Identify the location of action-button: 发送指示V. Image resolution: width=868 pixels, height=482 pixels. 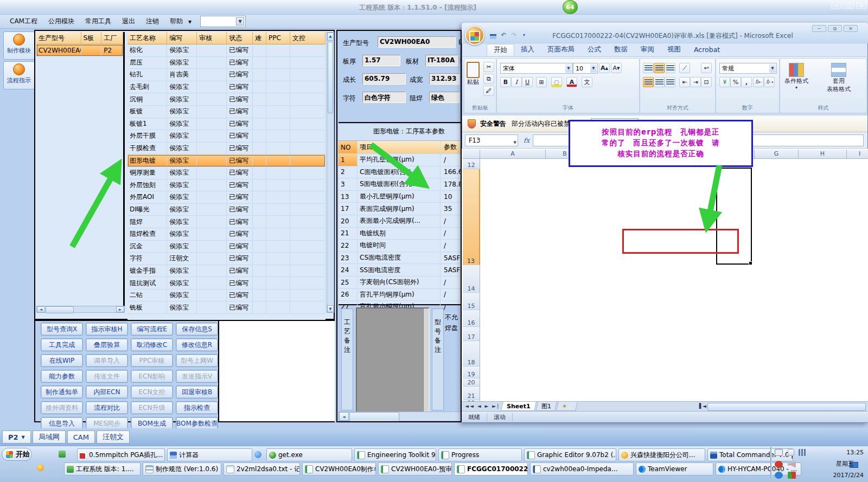
(197, 376).